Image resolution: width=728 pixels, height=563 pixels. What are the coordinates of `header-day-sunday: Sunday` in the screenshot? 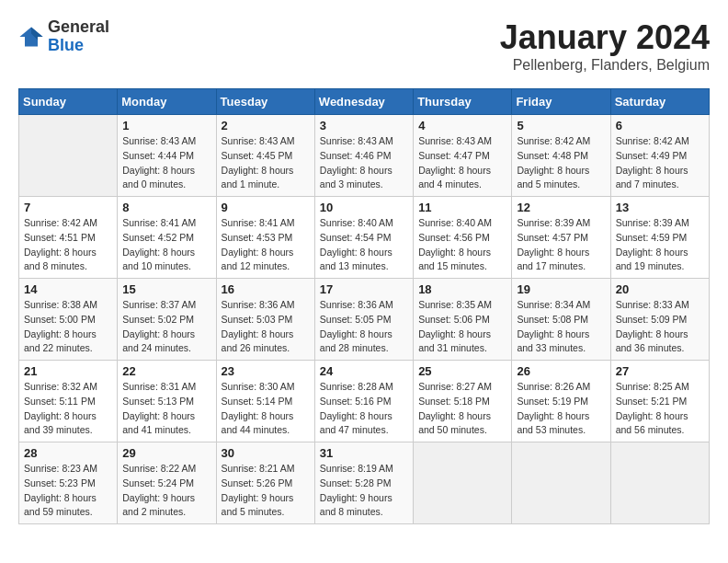 It's located at (68, 102).